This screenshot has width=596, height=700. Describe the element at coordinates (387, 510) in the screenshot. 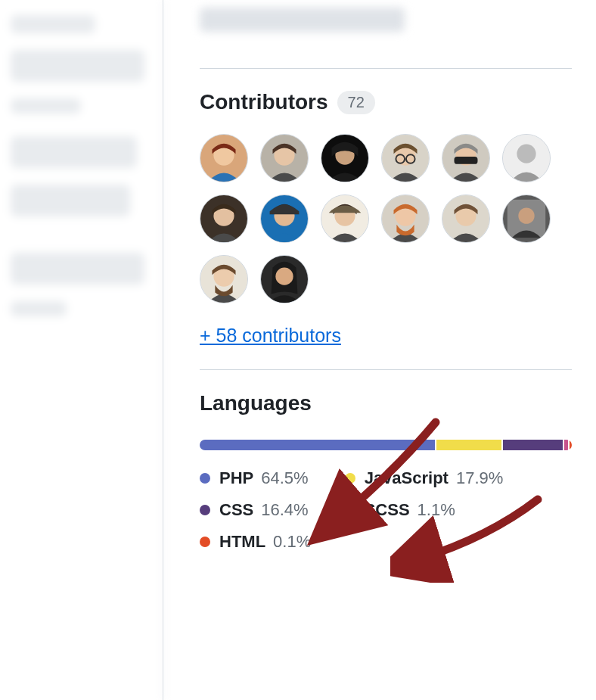

I see `language-name: SCSS` at that location.